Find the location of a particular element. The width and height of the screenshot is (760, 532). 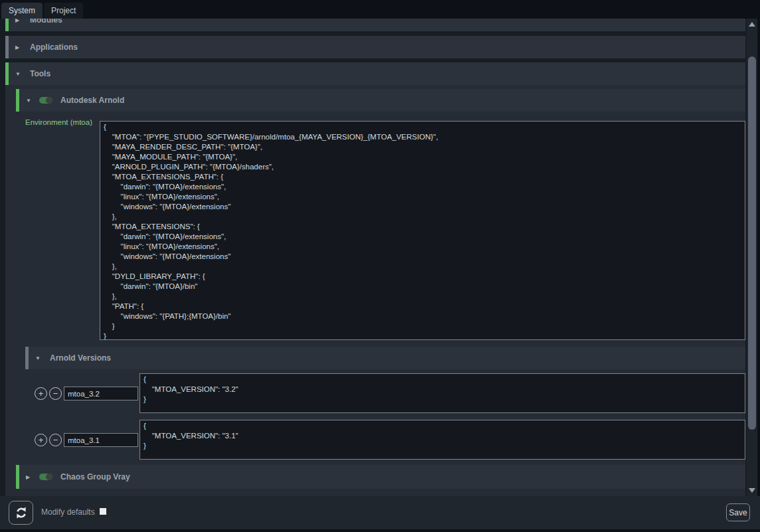

section-title-vray: Chaos Group Vray is located at coordinates (96, 477).